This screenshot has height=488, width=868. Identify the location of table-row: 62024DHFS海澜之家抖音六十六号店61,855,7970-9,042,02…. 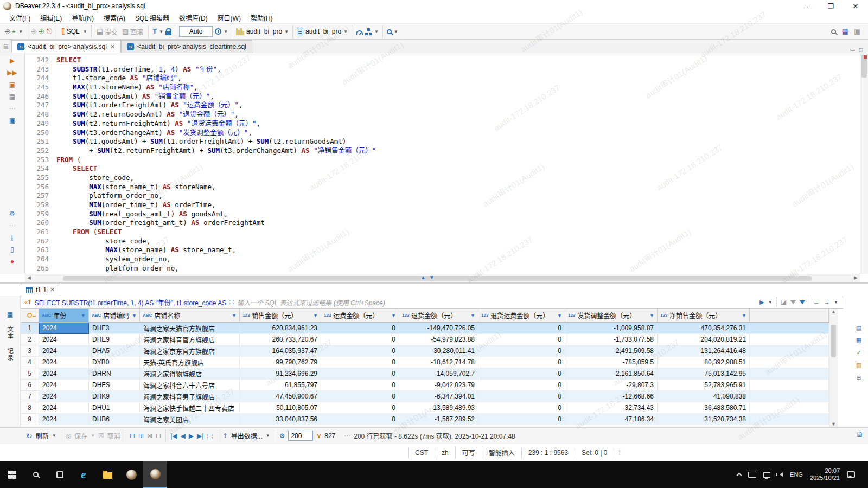
(425, 385).